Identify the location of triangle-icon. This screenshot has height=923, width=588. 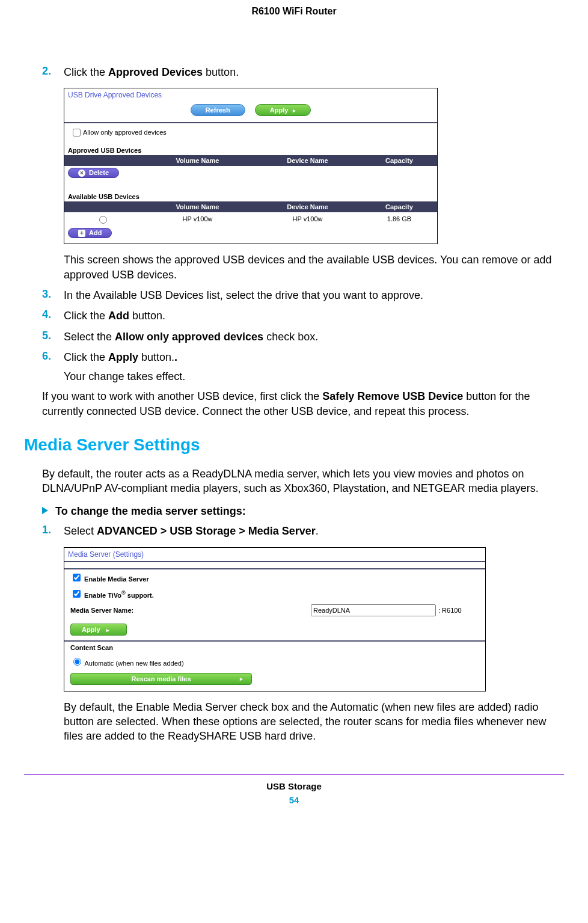
(45, 511).